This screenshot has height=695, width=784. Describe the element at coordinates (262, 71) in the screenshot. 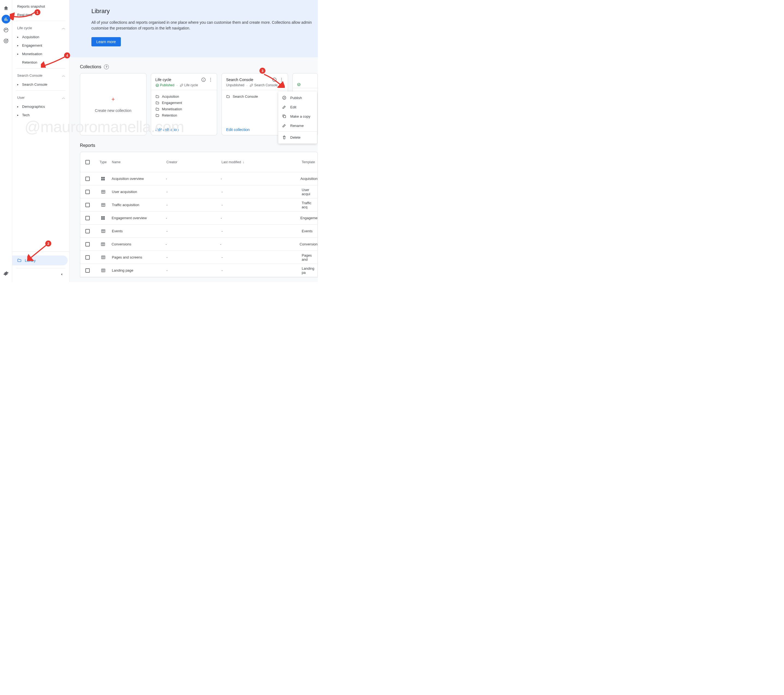

I see `annotation-badge-3: 3` at that location.